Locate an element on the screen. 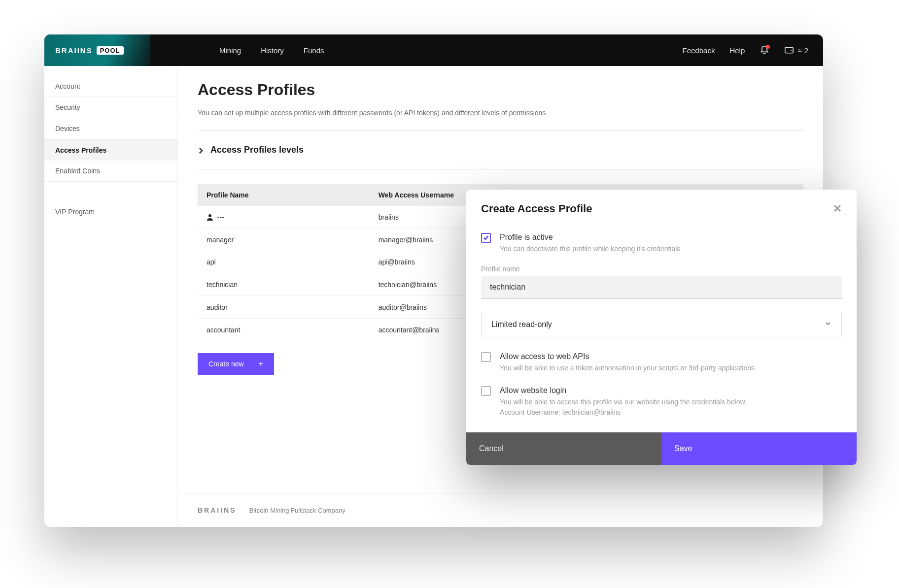 The image size is (899, 588). modal-title: Create Access Profile is located at coordinates (657, 209).